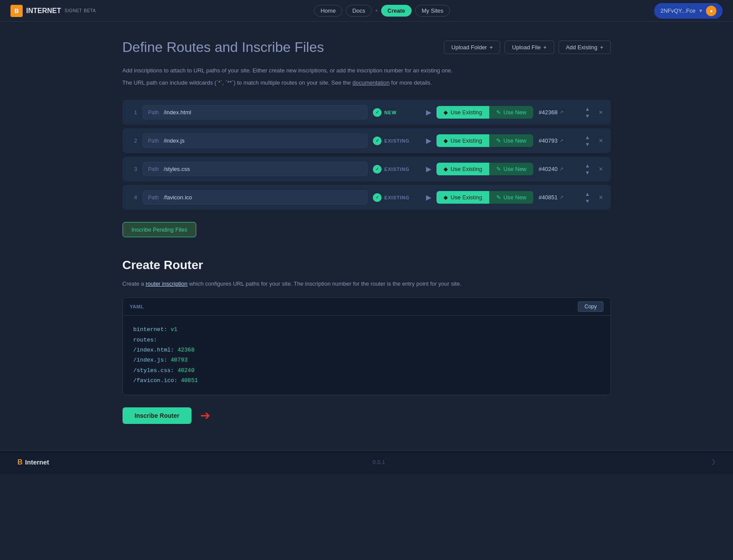 Image resolution: width=733 pixels, height=560 pixels. Describe the element at coordinates (367, 355) in the screenshot. I see `yaml-content: binternet: v1 routes: /index.html: 42368…` at that location.